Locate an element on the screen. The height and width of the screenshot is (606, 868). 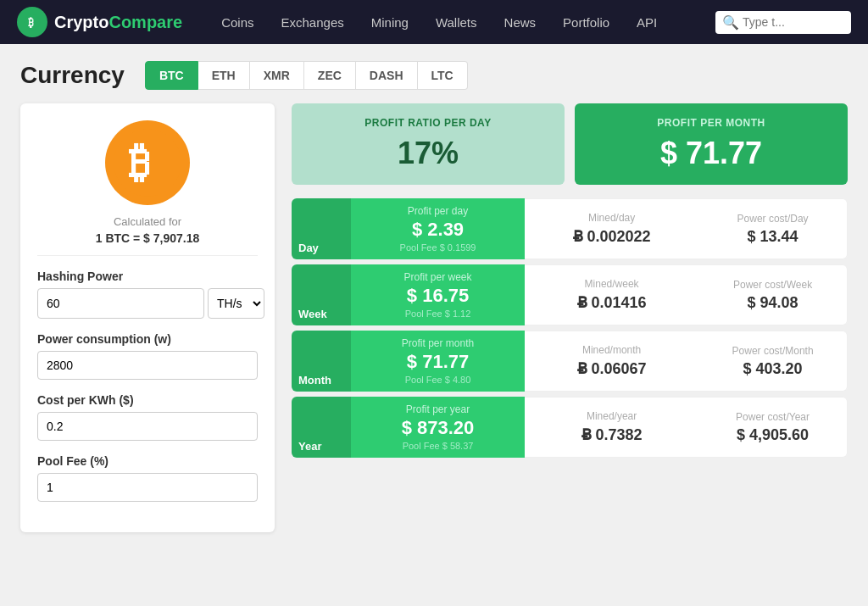
currency-header: Currency BTC ETH XMR ZEC DASH LTC is located at coordinates (434, 75).